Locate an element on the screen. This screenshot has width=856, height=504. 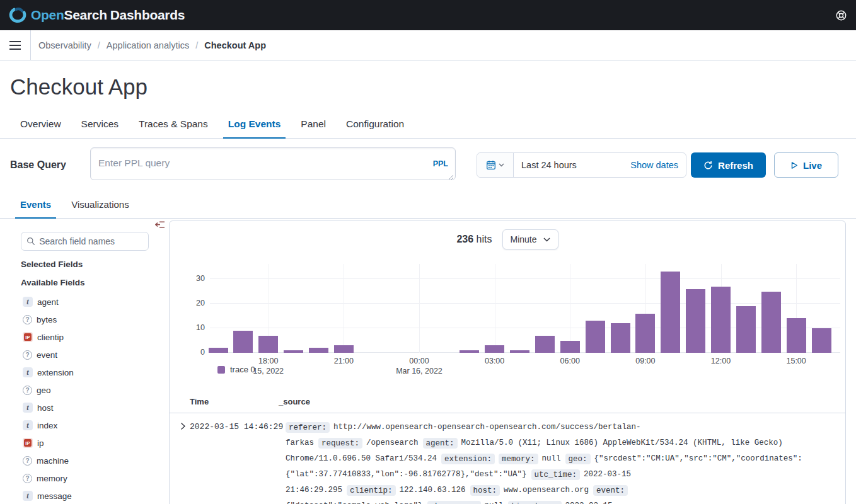
opensearch-logo-icon is located at coordinates (18, 15).